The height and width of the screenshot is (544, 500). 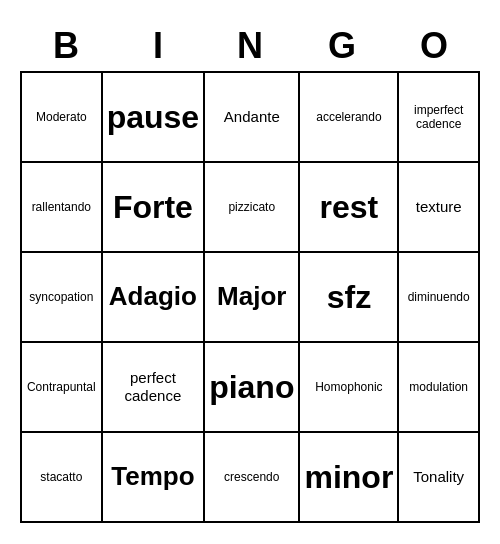 I want to click on cell-r1-c4: texture, so click(x=440, y=208).